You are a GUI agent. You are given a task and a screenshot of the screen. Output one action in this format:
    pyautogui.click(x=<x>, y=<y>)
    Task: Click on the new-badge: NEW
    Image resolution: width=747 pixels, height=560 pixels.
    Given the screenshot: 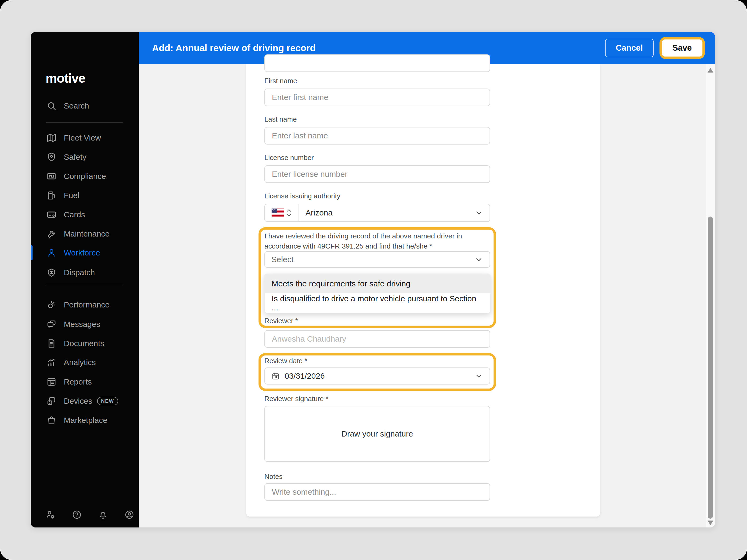 What is the action you would take?
    pyautogui.click(x=108, y=401)
    